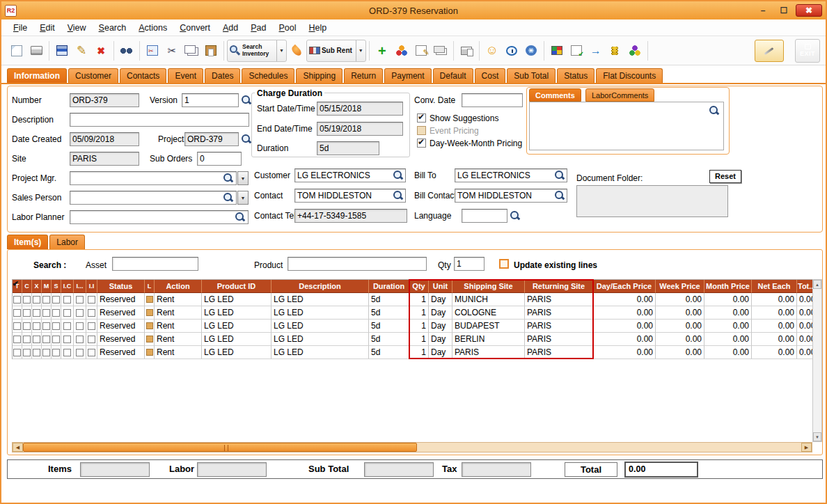 The height and width of the screenshot is (504, 827). I want to click on column-header-i-i: I.I, so click(92, 287).